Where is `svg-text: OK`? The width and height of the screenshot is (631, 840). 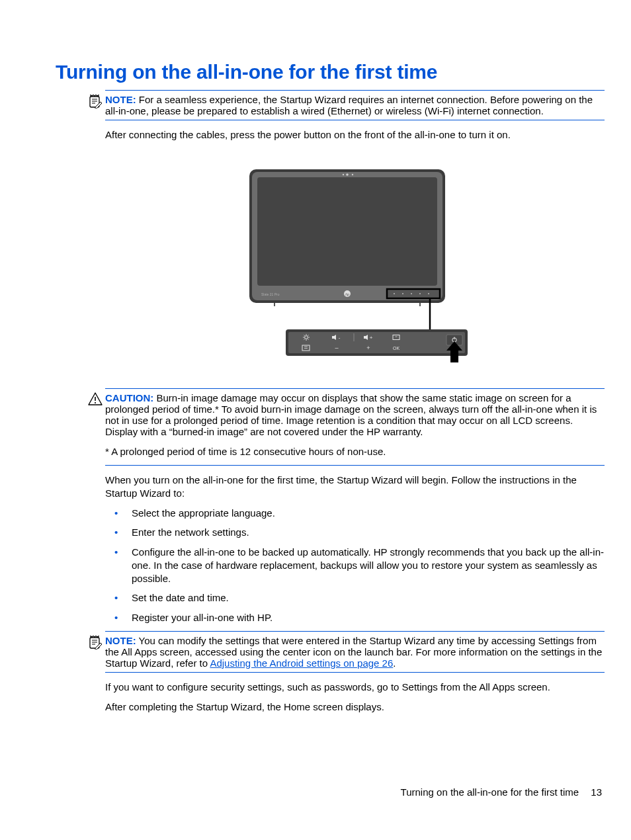 svg-text: OK is located at coordinates (396, 348).